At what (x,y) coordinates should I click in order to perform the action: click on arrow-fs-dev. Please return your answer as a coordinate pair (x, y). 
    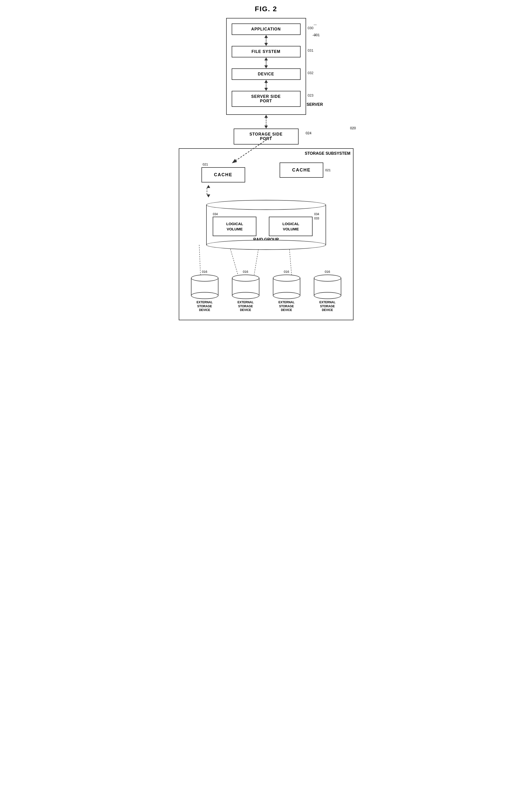
    Looking at the image, I should click on (266, 63).